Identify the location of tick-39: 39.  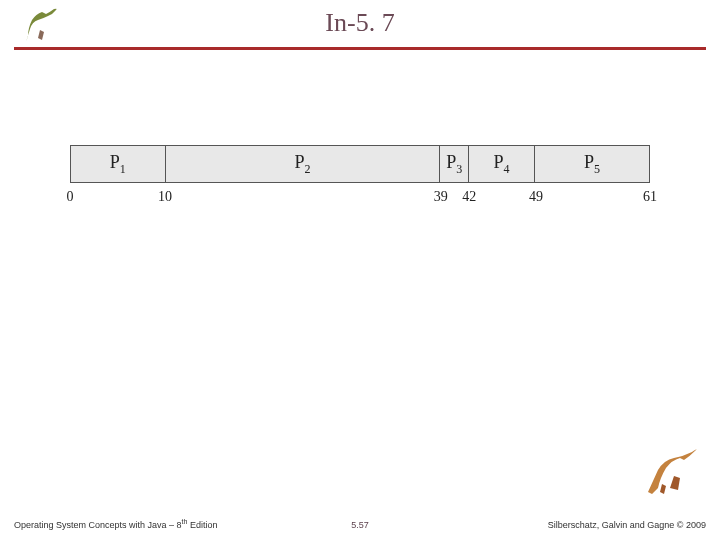
(441, 197).